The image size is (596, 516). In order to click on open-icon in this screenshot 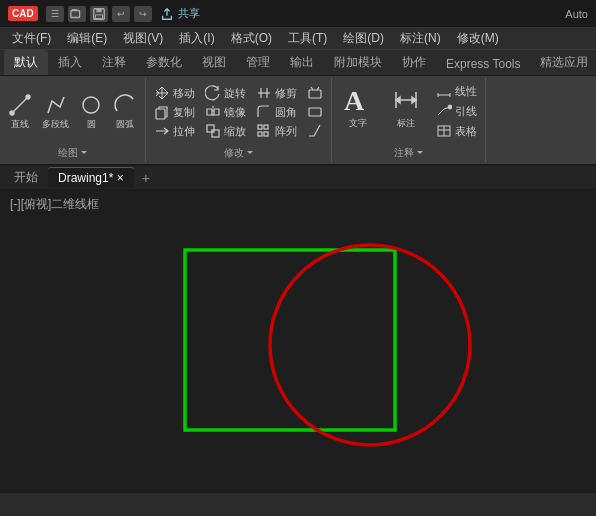, I will do `click(77, 14)`.